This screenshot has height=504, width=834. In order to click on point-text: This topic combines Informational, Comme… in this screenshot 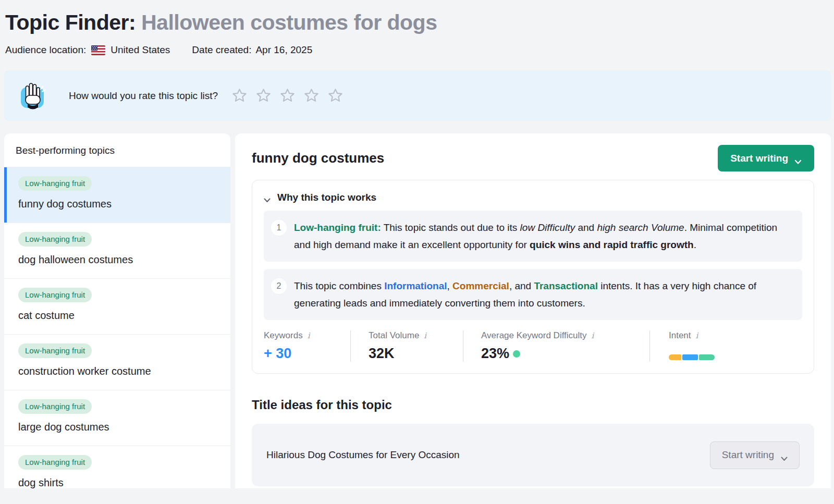, I will do `click(543, 294)`.